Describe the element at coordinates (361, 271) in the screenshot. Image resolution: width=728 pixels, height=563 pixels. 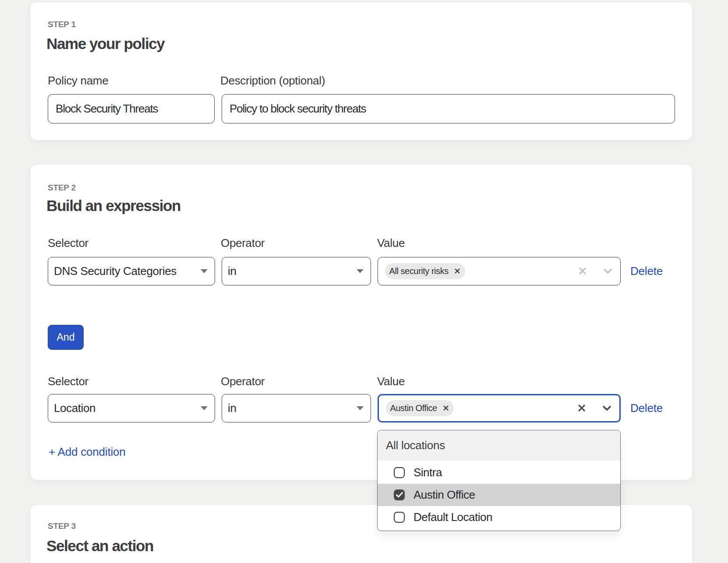
I see `condition-row-1: DNS Security Categories in All security …` at that location.